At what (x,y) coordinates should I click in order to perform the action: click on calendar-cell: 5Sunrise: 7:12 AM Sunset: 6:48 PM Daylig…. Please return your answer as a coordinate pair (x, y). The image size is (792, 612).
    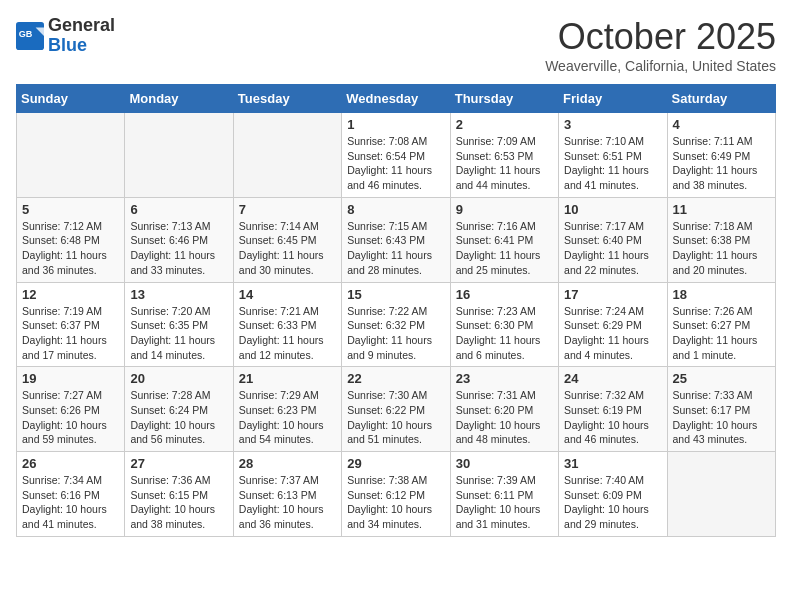
    Looking at the image, I should click on (71, 240).